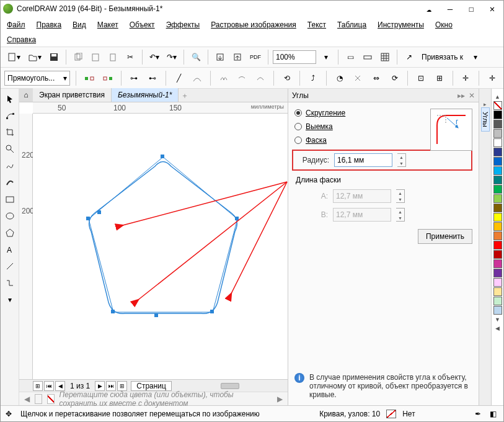 The height and width of the screenshot is (422, 504). I want to click on redo-button: ↷▾, so click(172, 57).